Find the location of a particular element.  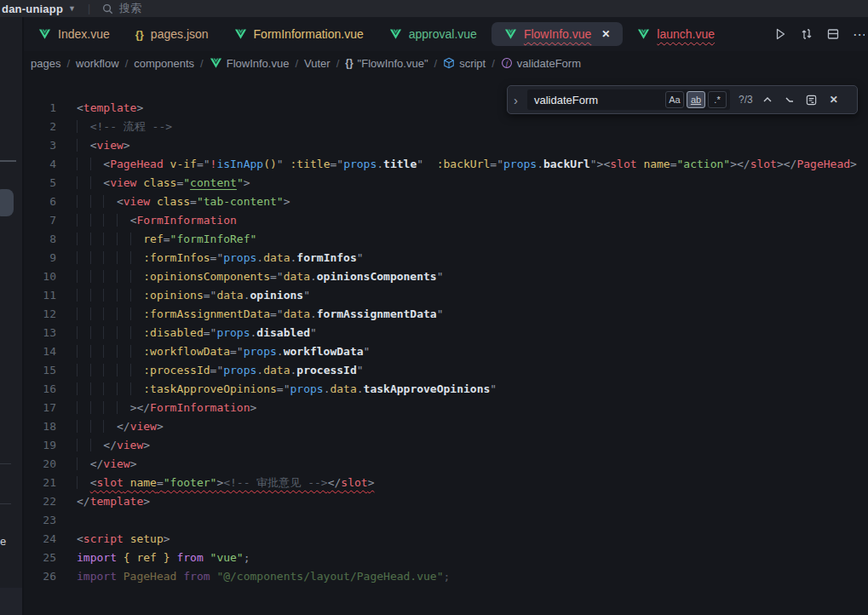

line-number: 10 is located at coordinates (40, 277).